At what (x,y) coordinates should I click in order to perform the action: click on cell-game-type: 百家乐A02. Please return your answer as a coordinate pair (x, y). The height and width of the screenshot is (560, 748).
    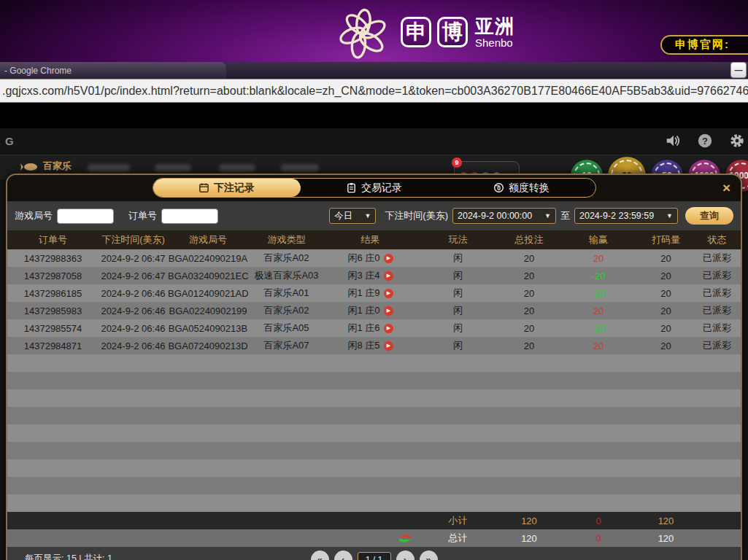
    Looking at the image, I should click on (286, 258).